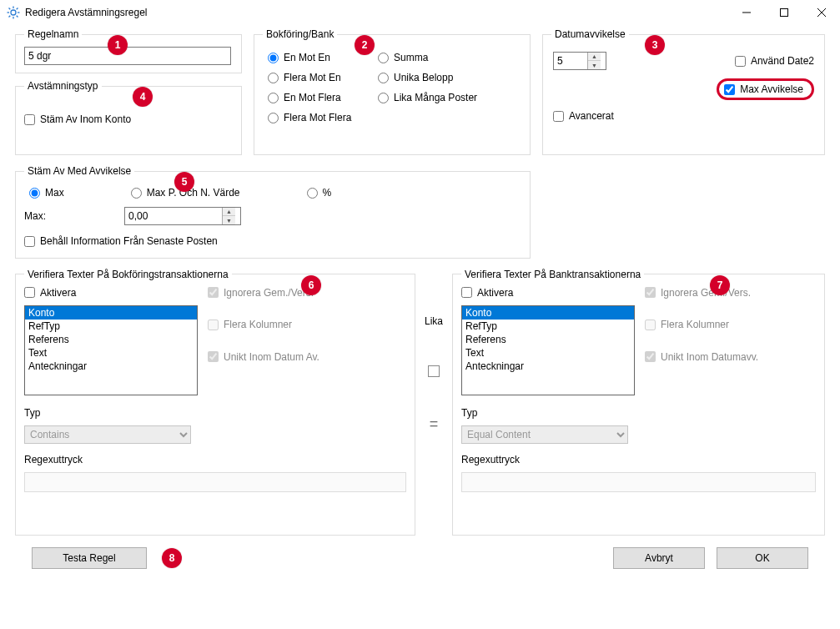 The image size is (840, 629). I want to click on verifL-listbox: Konto RefTyp Referens Text Anteckningar, so click(111, 350).